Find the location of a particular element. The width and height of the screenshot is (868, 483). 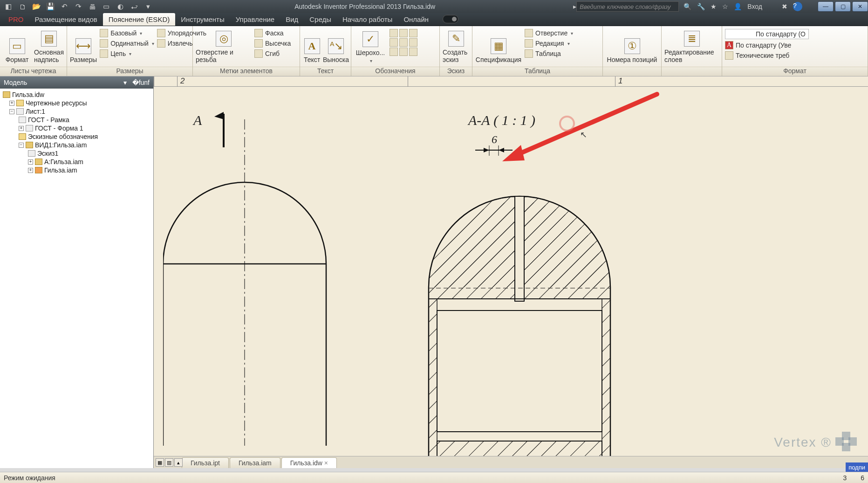

tab-nav-1: ▦ is located at coordinates (160, 462).